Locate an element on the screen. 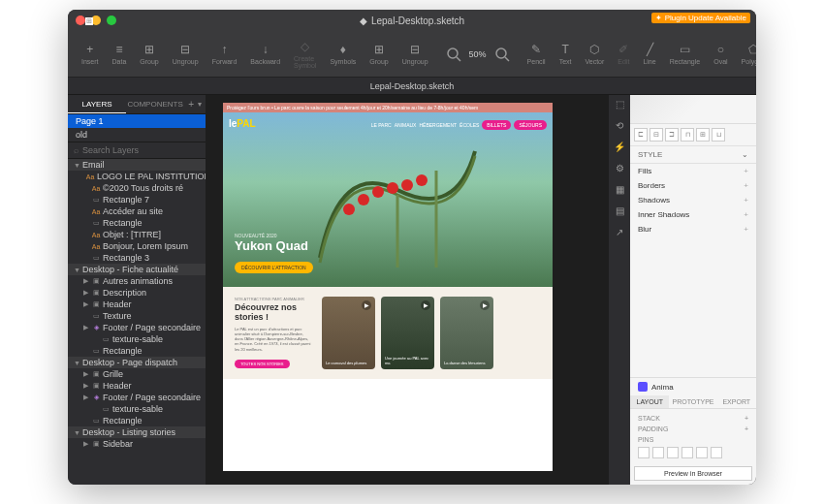  page-item: old is located at coordinates (137, 135).